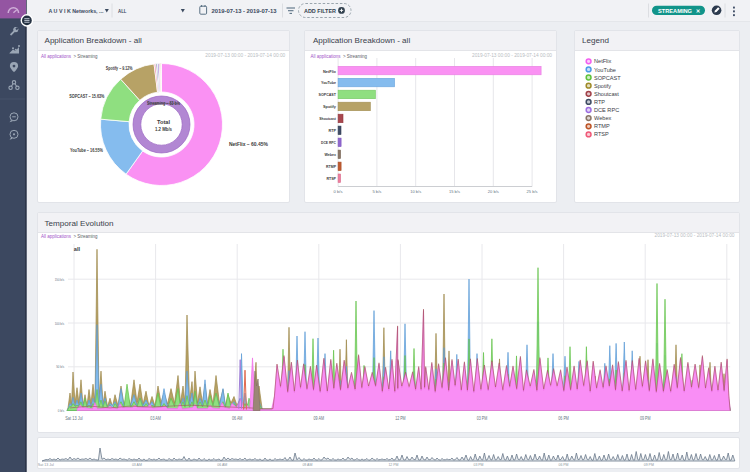 This screenshot has height=472, width=750. I want to click on svg-text: STREAMING, so click(675, 11).